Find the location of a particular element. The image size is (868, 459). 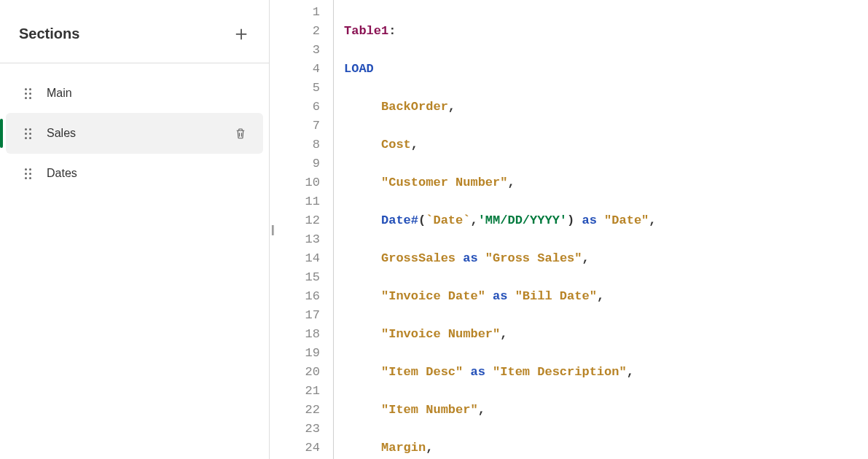

trash-icon is located at coordinates (241, 133).